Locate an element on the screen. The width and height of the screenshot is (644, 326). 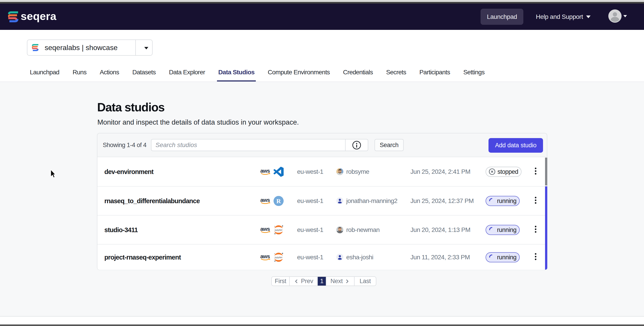
table-row-project-rnaseq-experiment: project-rnaseq-experiment aws jupyter is located at coordinates (322, 257).